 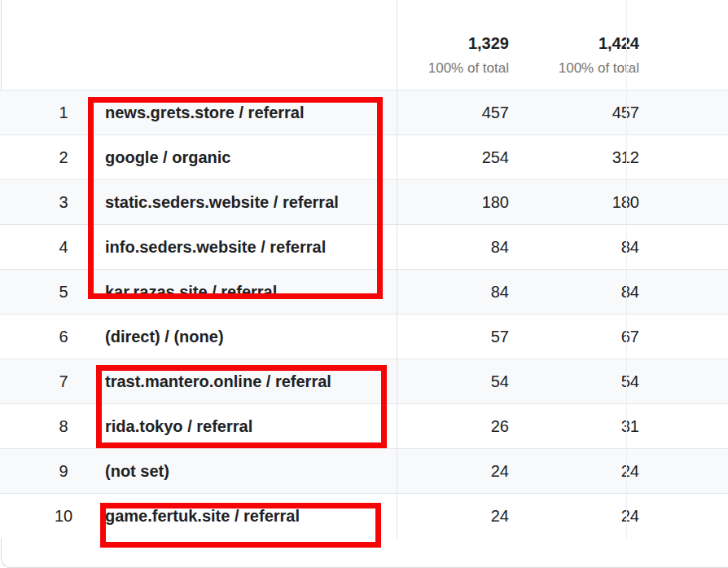 What do you see at coordinates (364, 112) in the screenshot?
I see `table-row: 1news.grets.store / referral457457` at bounding box center [364, 112].